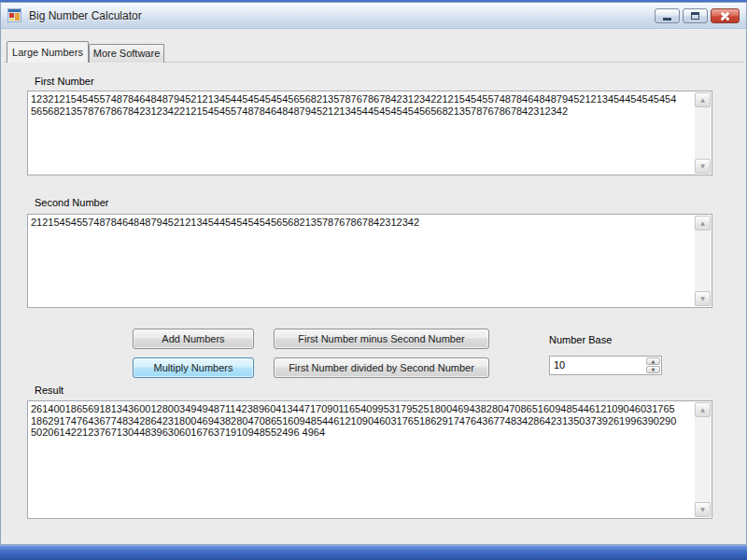 The width and height of the screenshot is (747, 560). What do you see at coordinates (725, 17) in the screenshot?
I see `close-icon` at bounding box center [725, 17].